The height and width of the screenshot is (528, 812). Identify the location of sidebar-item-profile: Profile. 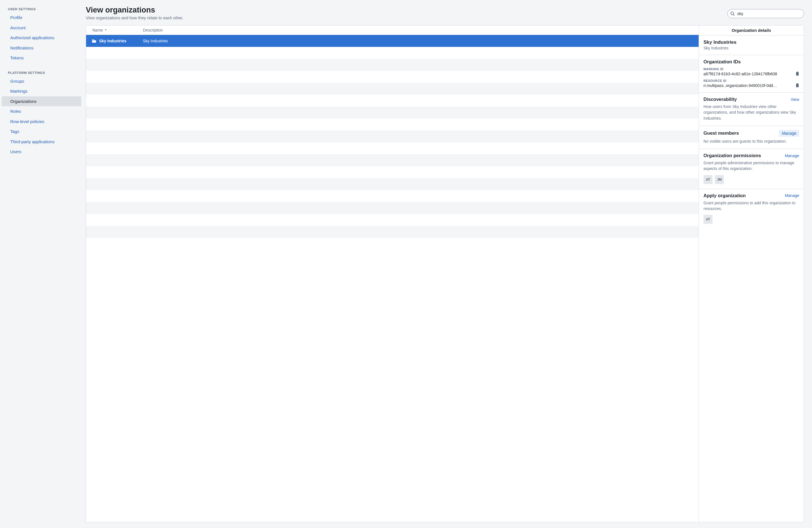
(42, 18).